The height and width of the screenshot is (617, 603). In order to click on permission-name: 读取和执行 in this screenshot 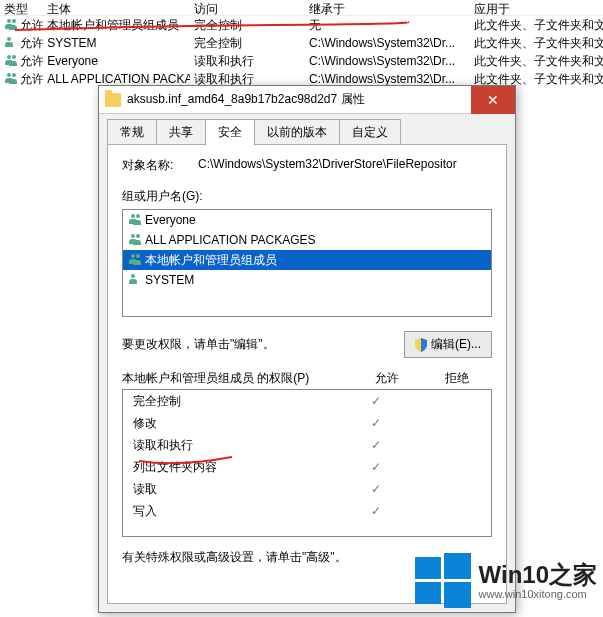, I will do `click(237, 446)`.